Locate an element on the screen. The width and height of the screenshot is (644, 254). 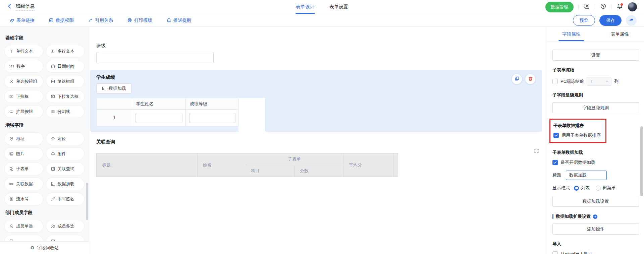
field-item-数字: 123数字 is located at coordinates (24, 66).